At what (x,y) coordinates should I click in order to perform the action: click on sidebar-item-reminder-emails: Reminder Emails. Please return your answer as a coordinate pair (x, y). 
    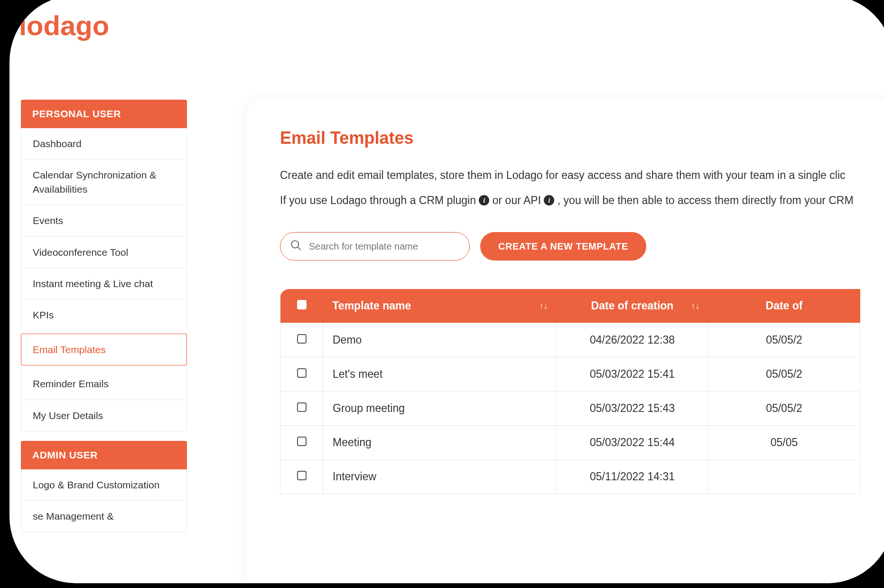
    Looking at the image, I should click on (104, 384).